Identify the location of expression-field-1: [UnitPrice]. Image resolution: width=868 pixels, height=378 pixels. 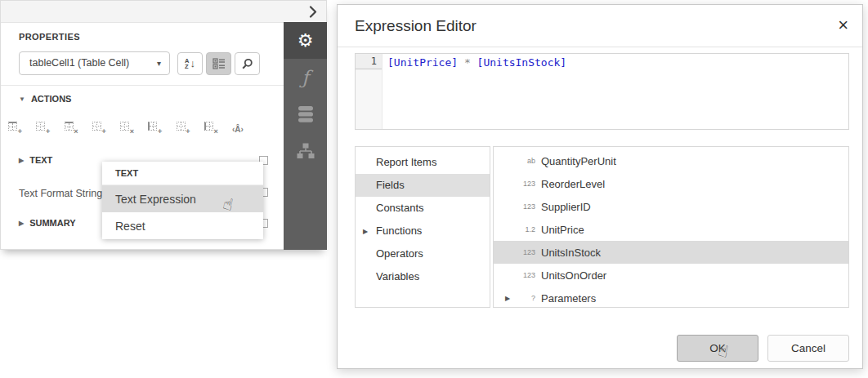
(423, 62).